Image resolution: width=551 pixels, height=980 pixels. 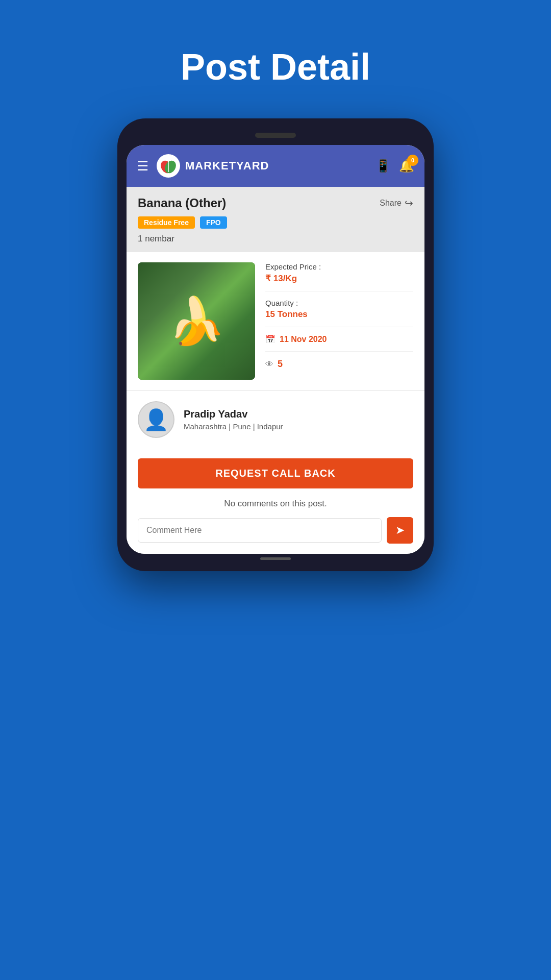 What do you see at coordinates (276, 321) in the screenshot?
I see `product-detail-section: 🍌 Expected Price : ₹ 13/Kg Quantity : 15…` at bounding box center [276, 321].